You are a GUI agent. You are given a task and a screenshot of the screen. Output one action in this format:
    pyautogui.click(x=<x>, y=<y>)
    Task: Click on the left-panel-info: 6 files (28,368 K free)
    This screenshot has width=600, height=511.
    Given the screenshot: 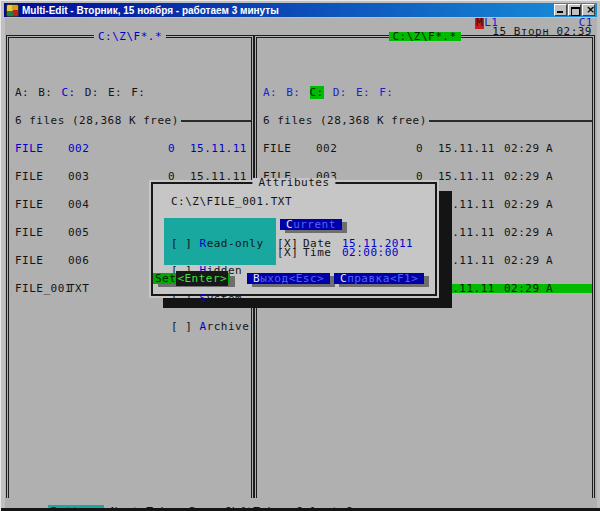 What is the action you would take?
    pyautogui.click(x=97, y=120)
    